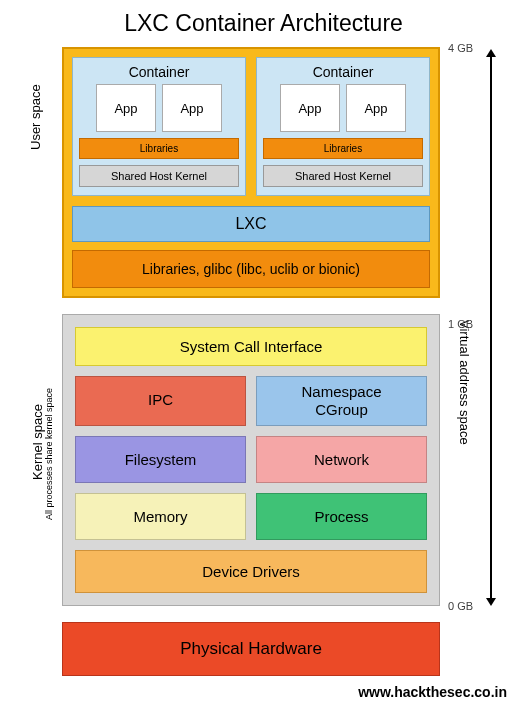  What do you see at coordinates (251, 649) in the screenshot?
I see `physical-hardware-box: Physical Hardware` at bounding box center [251, 649].